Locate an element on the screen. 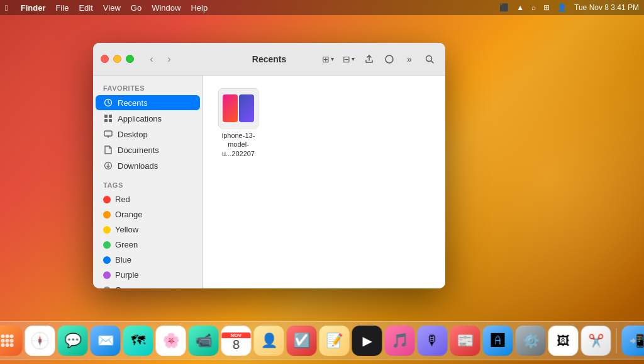 The height and width of the screenshot is (364, 644). menu-view: View is located at coordinates (112, 8).